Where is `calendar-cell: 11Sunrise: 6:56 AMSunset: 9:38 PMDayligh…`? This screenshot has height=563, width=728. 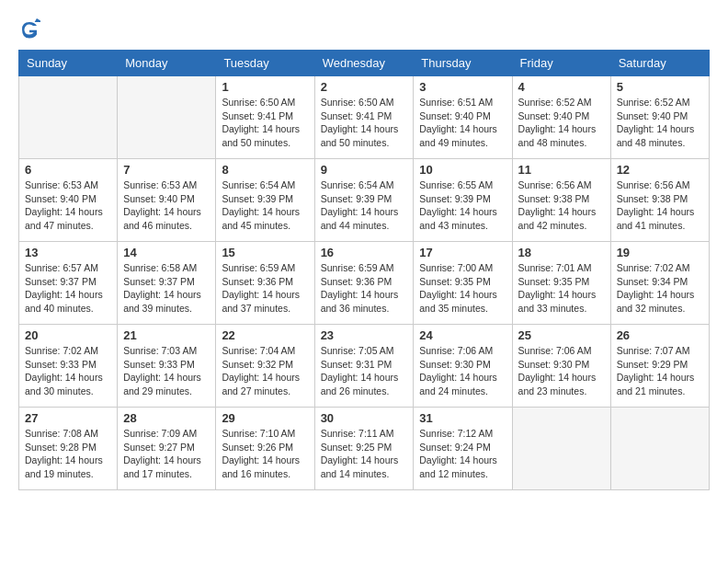
calendar-cell: 11Sunrise: 6:56 AMSunset: 9:38 PMDayligh… is located at coordinates (561, 201).